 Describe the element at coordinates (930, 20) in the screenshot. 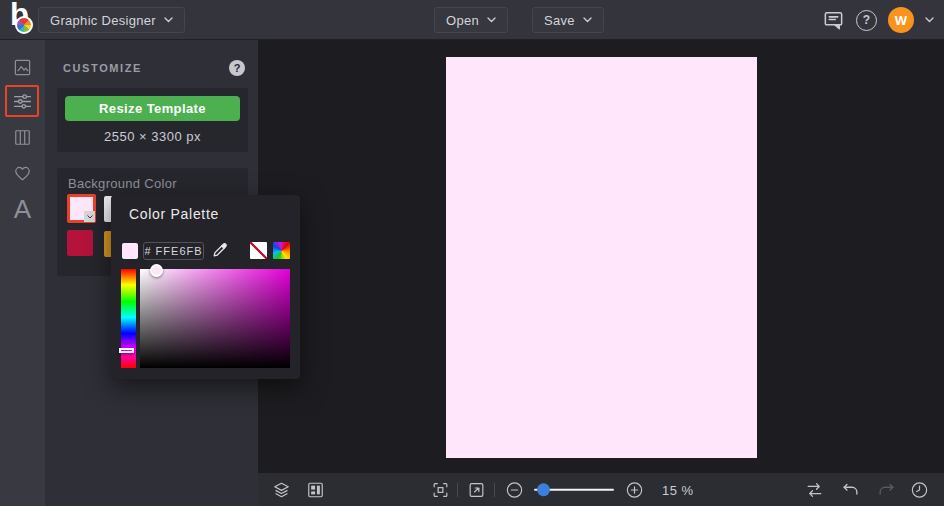

I see `account-chevron-down-icon` at that location.